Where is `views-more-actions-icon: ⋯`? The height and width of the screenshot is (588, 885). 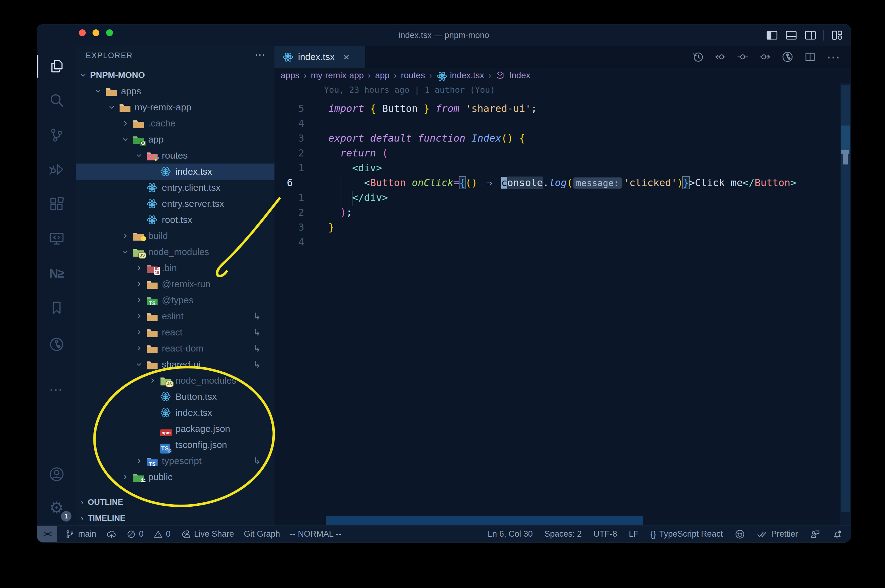 views-more-actions-icon: ⋯ is located at coordinates (260, 55).